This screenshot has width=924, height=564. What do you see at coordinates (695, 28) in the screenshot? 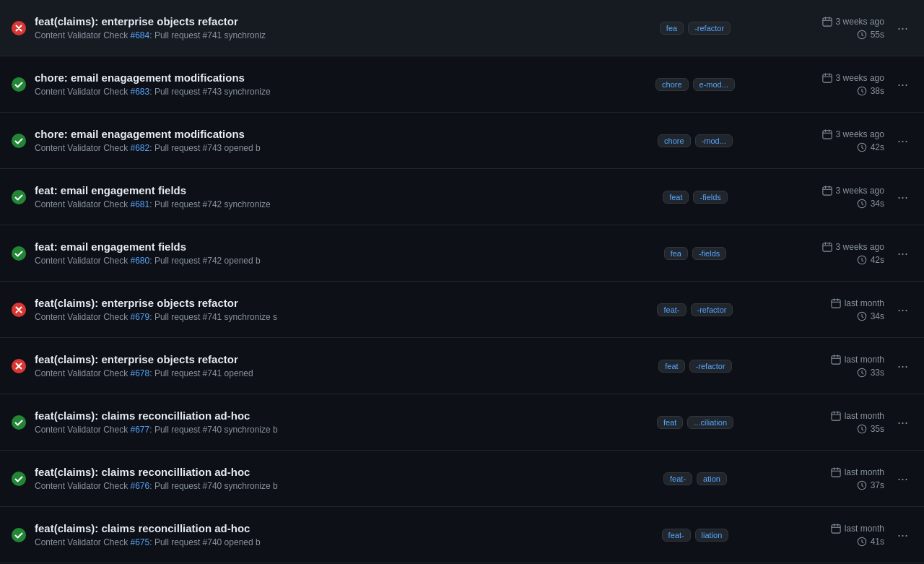
I see `item-tags: fea-refactor` at bounding box center [695, 28].